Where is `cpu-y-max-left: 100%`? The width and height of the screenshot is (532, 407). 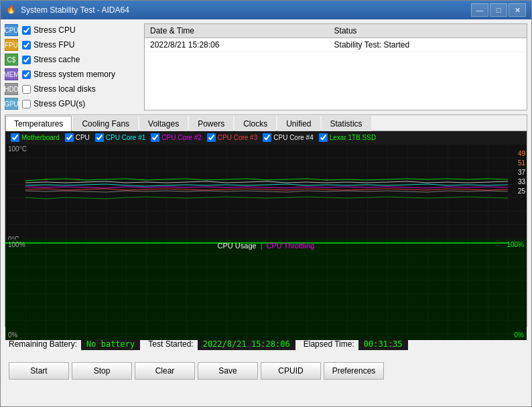
cpu-y-max-left: 100% is located at coordinates (17, 245).